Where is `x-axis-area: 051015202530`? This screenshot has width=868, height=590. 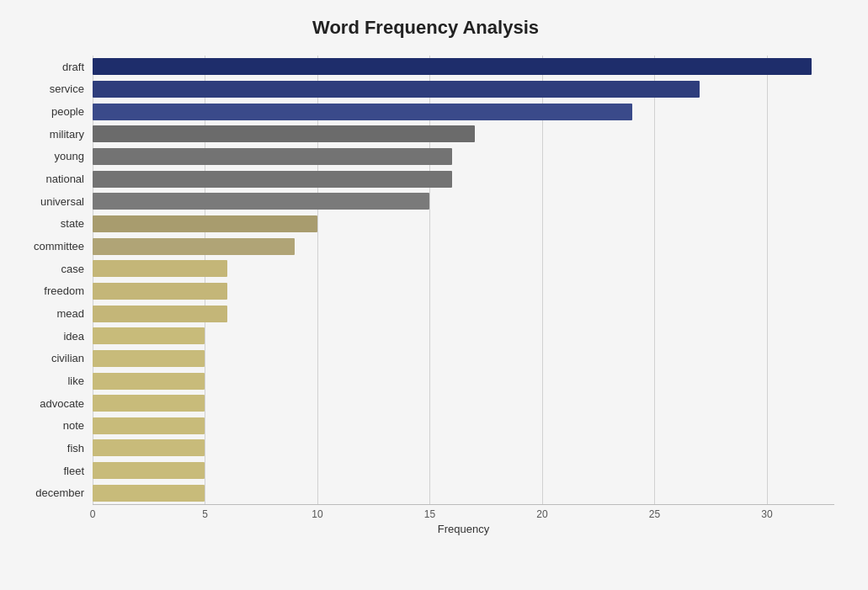 x-axis-area: 051015202530 is located at coordinates (426, 513).